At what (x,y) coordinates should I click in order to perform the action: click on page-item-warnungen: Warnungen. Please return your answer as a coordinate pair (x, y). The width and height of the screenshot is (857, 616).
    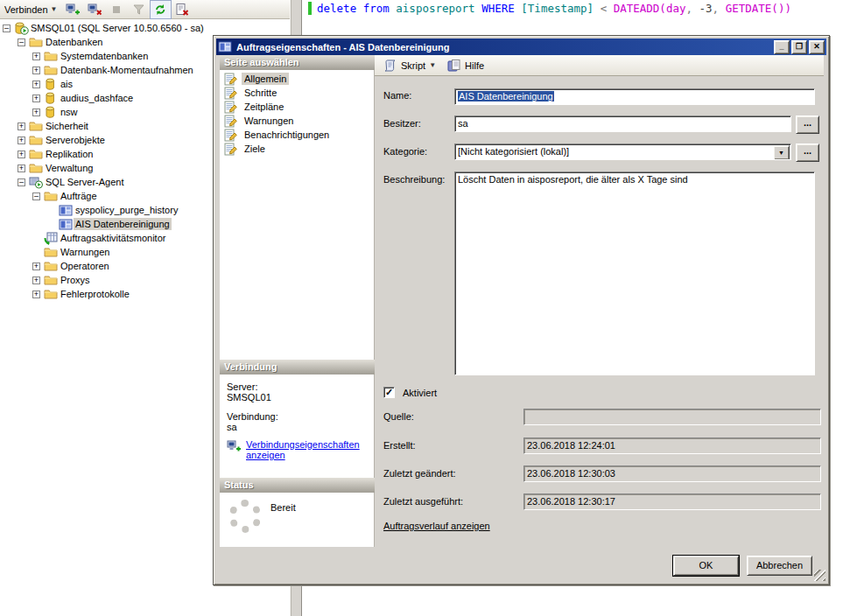
    Looking at the image, I should click on (297, 121).